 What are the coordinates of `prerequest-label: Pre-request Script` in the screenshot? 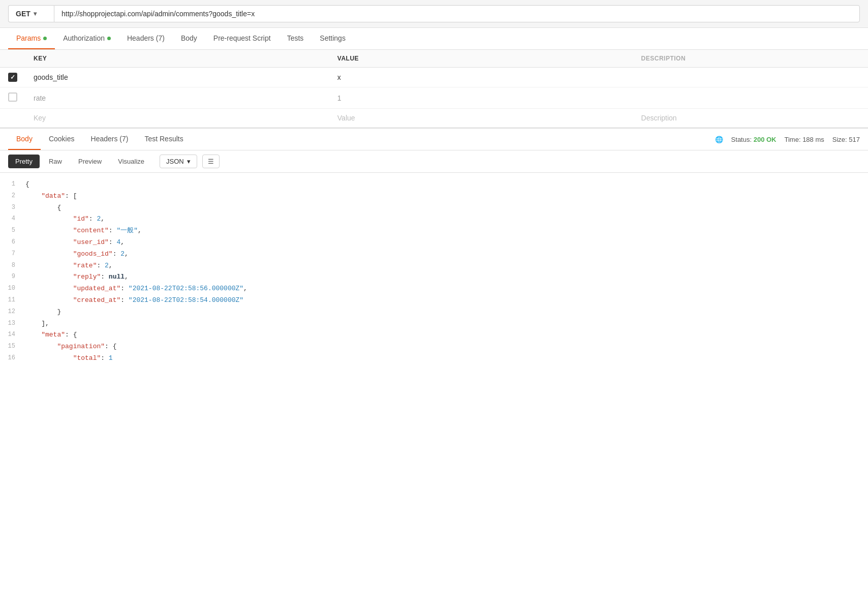 It's located at (242, 38).